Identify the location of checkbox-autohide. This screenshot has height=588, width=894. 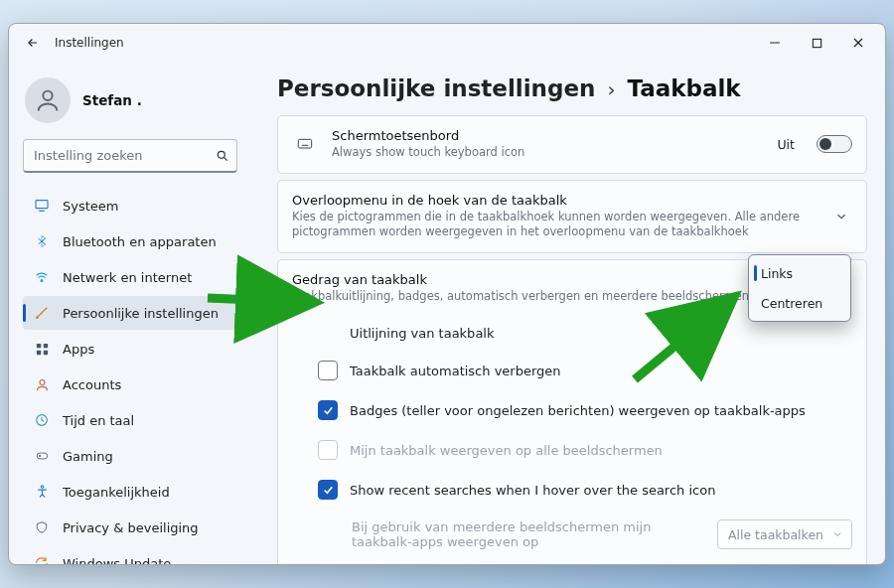
(328, 370).